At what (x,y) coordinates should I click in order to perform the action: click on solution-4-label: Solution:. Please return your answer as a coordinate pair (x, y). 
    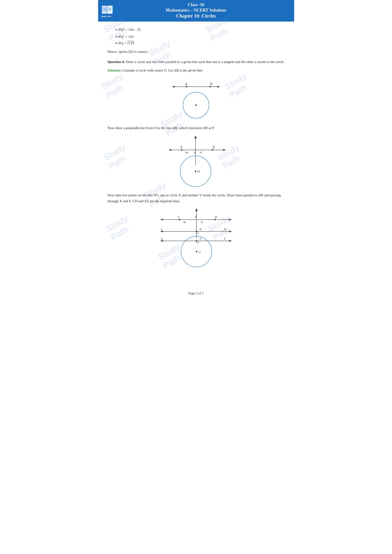
    Looking at the image, I should click on (114, 70).